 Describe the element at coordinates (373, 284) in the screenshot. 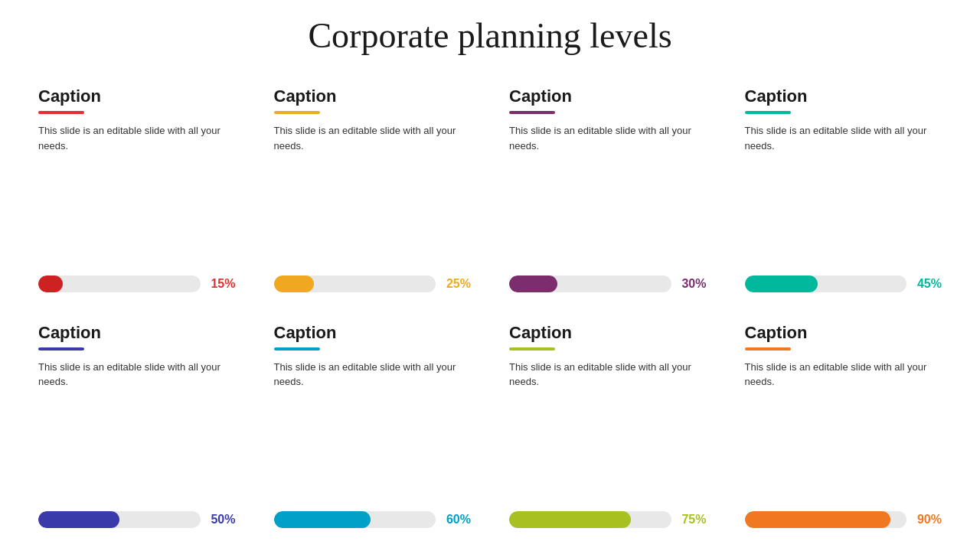

I see `progress-row-2: 25%` at that location.